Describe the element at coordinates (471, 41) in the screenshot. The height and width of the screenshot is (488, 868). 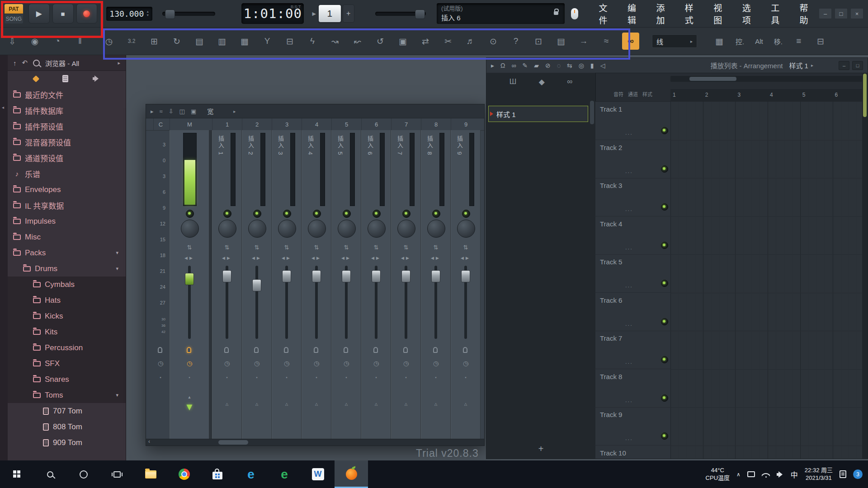
I see `record-audio-icon: ♬` at that location.